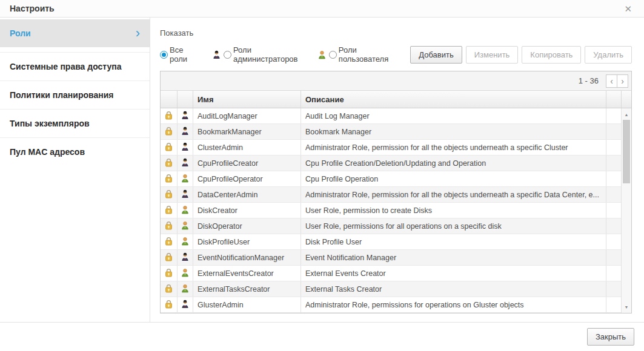  What do you see at coordinates (396, 33) in the screenshot?
I see `show-label: Показать` at bounding box center [396, 33].